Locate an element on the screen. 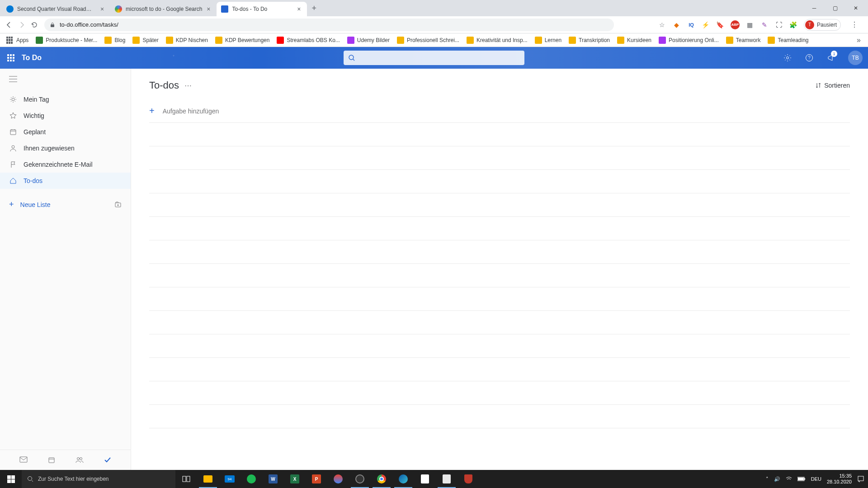 This screenshot has width=868, height=488. app-launcher-button is located at coordinates (11, 58).